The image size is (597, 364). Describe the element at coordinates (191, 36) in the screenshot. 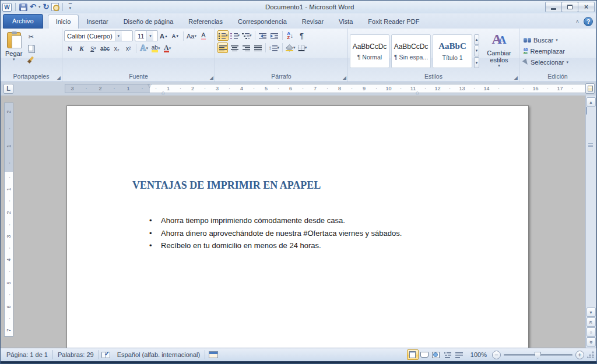

I see `change-case-button: Aa▾` at that location.